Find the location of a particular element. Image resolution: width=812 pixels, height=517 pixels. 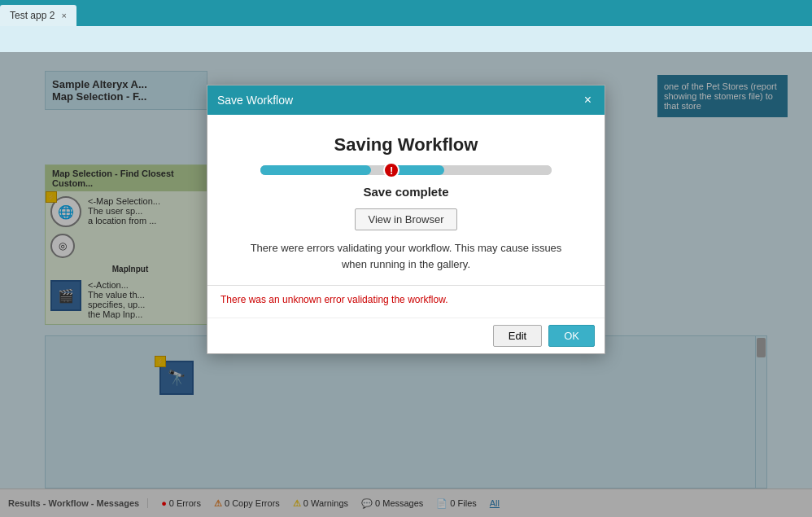

progress-error-indicator: ! is located at coordinates (391, 170).